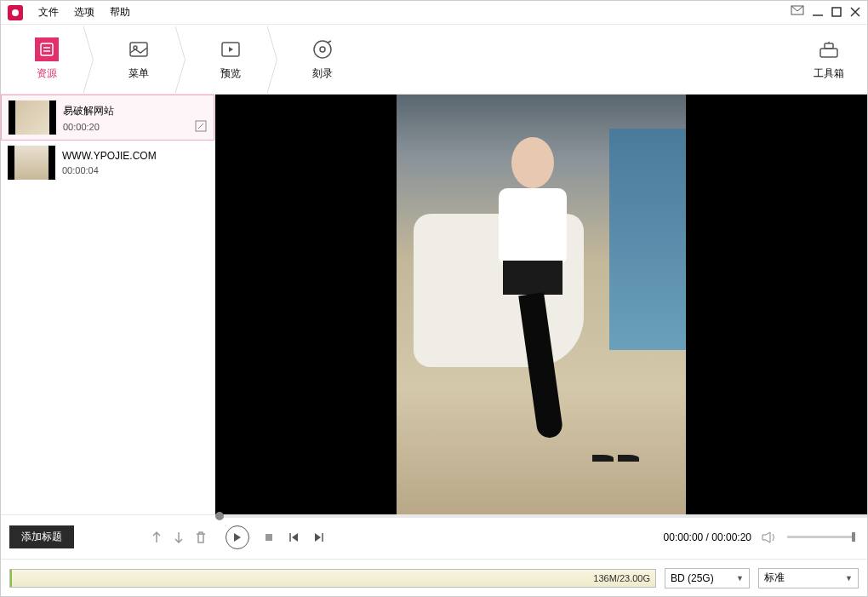 The width and height of the screenshot is (868, 597). Describe the element at coordinates (107, 118) in the screenshot. I see `clip-item: 易破解网站 00:00:20` at that location.